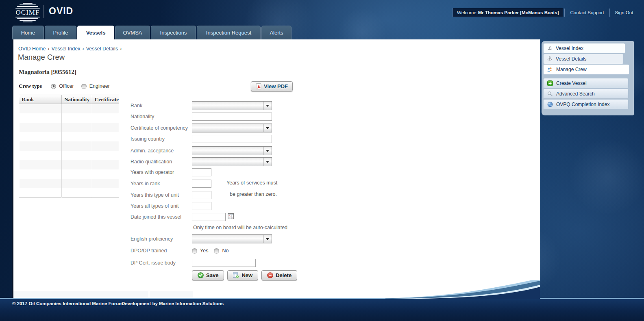  I want to click on tab-vessels: Vessels, so click(96, 33).